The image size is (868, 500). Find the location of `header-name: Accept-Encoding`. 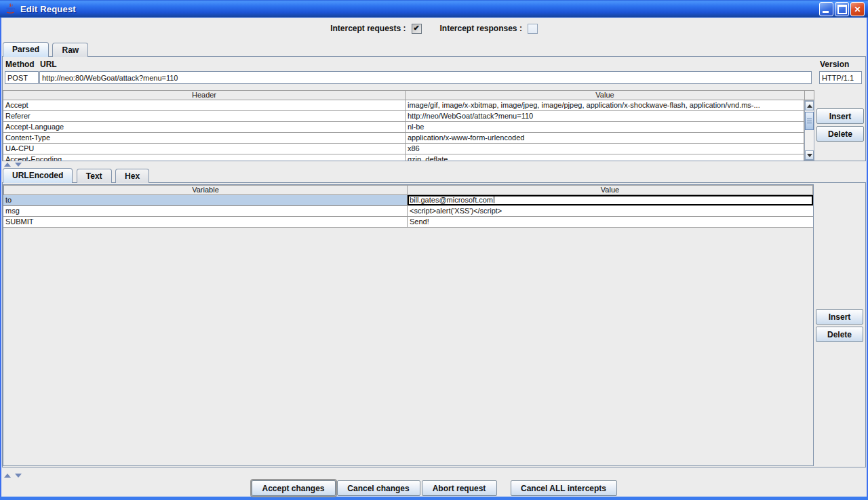

header-name: Accept-Encoding is located at coordinates (205, 157).